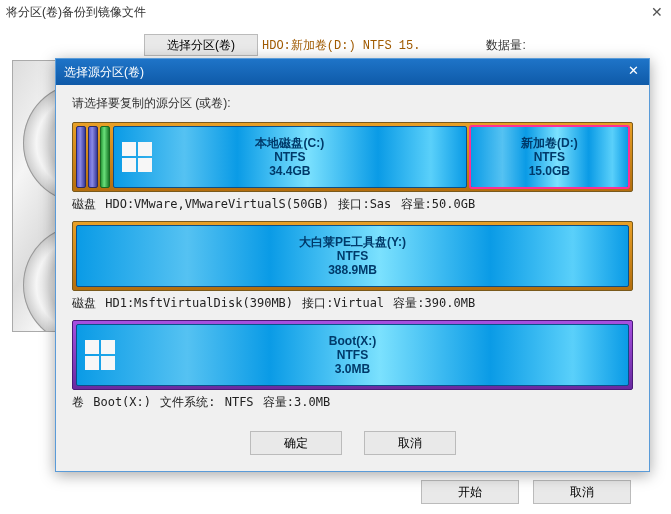 This screenshot has width=671, height=514. I want to click on dialog-title: 选择源分区(卷), so click(104, 72).